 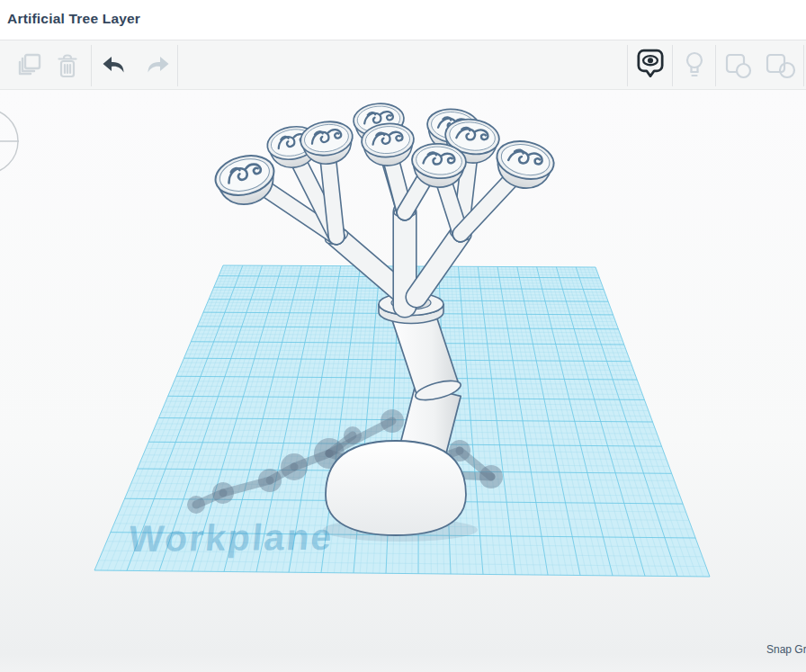 What do you see at coordinates (650, 66) in the screenshot?
I see `show-hide-icon` at bounding box center [650, 66].